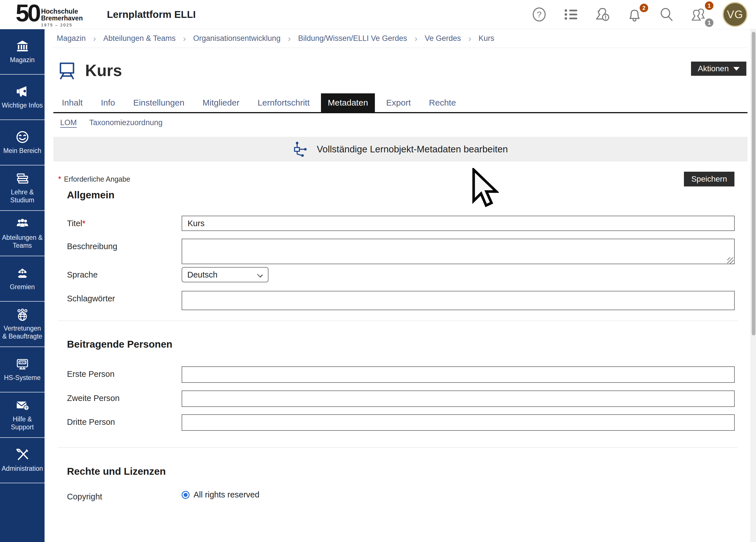  I want to click on logo-line1: Hochschule, so click(62, 11).